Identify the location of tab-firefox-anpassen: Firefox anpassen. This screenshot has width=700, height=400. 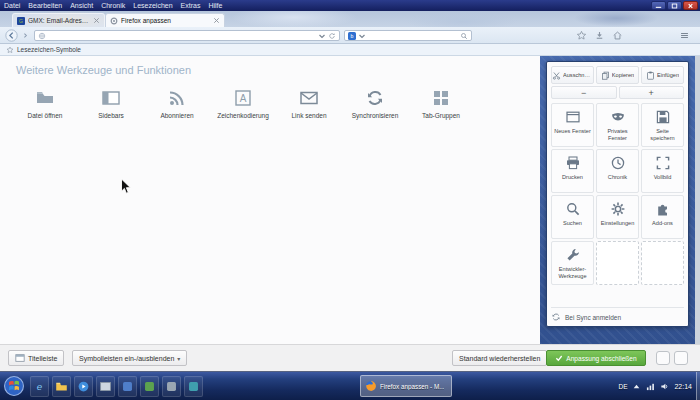
(165, 20).